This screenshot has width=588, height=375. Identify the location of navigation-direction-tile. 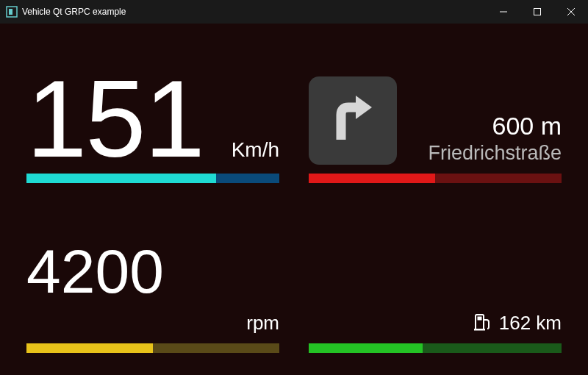
(353, 121).